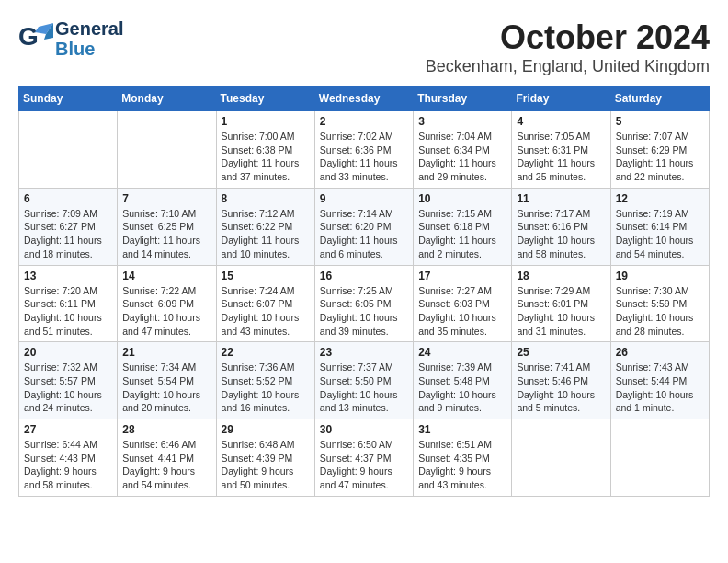  Describe the element at coordinates (561, 234) in the screenshot. I see `day-info: Sunrise: 7:17 AM Sunset: 6:16 PM Dayligh…` at that location.